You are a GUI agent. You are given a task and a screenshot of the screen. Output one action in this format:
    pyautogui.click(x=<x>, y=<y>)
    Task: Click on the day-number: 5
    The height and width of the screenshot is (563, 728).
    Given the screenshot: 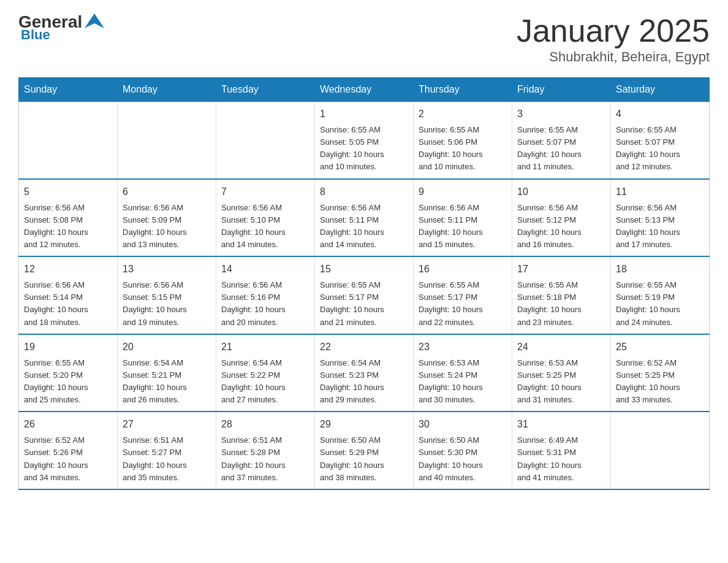 What is the action you would take?
    pyautogui.click(x=68, y=192)
    